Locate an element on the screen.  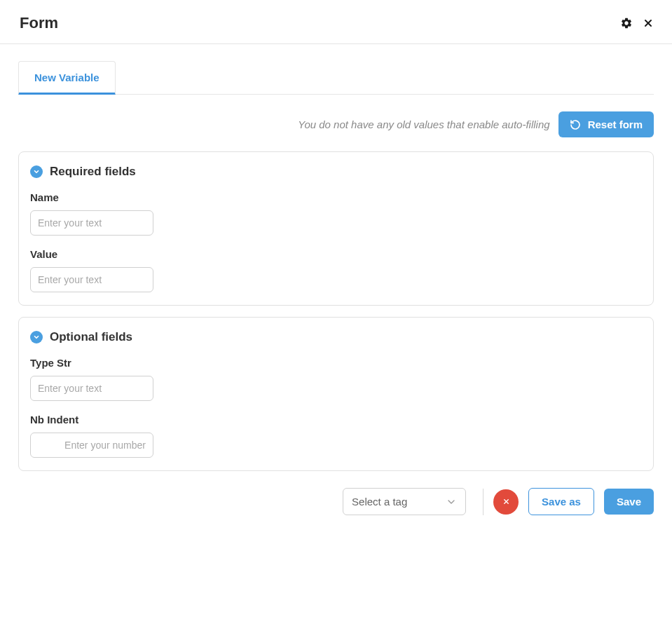
nb-indent-field-group: Nb Indent is located at coordinates (336, 436).